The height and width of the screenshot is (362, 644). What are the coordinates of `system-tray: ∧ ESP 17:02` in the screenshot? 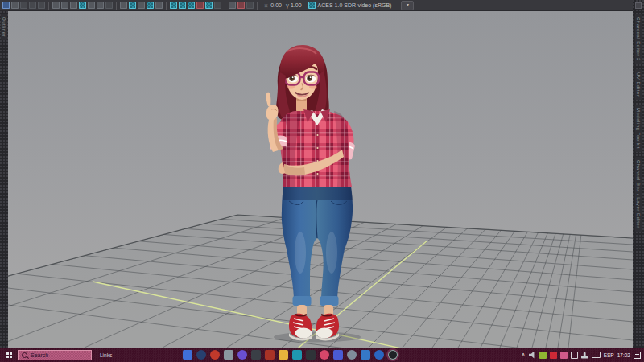 It's located at (581, 355).